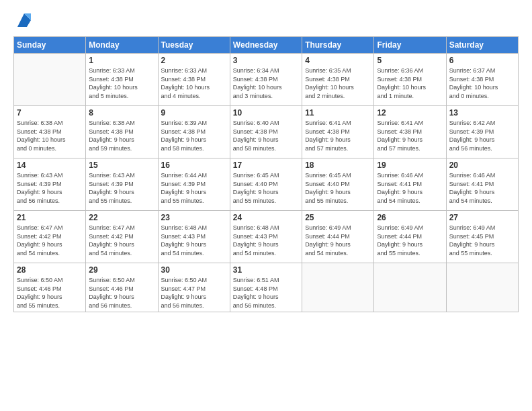 This screenshot has width=532, height=411. What do you see at coordinates (410, 132) in the screenshot?
I see `calendar-cell: 12Sunrise: 6:41 AMSunset: 4:38 PMDayligh…` at bounding box center [410, 132].